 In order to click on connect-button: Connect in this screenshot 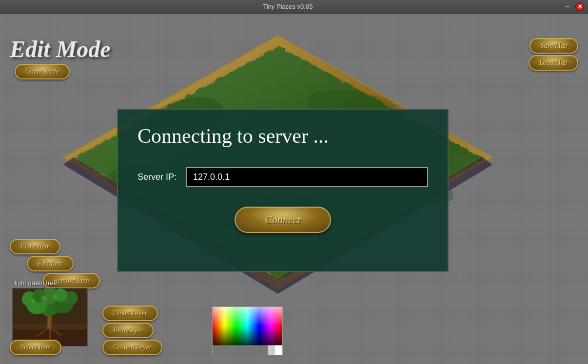, I will do `click(283, 220)`.